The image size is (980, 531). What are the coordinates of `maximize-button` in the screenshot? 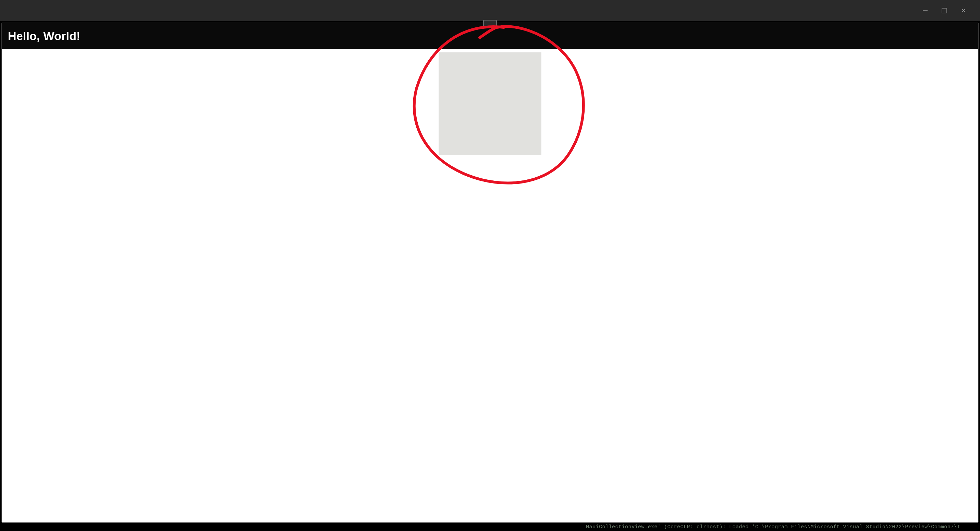 It's located at (944, 11).